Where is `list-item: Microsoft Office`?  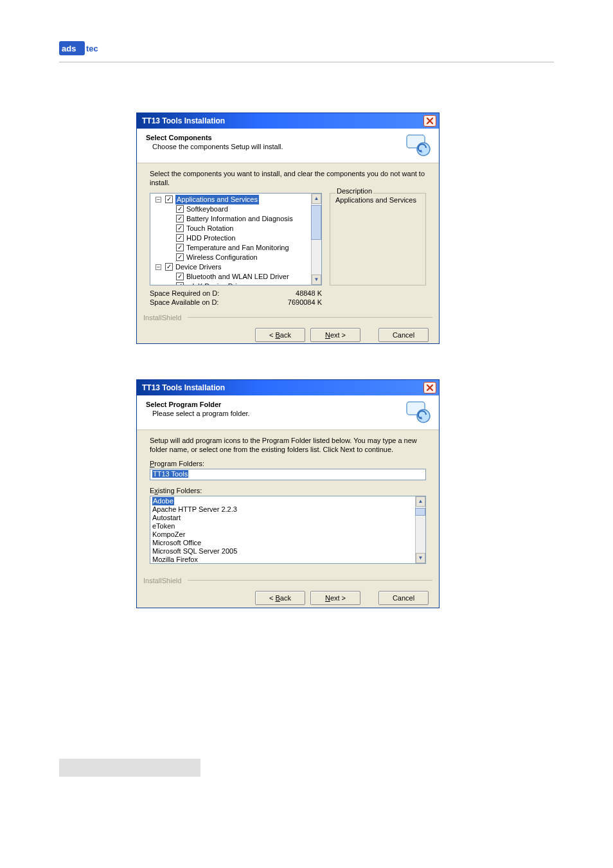 list-item: Microsoft Office is located at coordinates (283, 543).